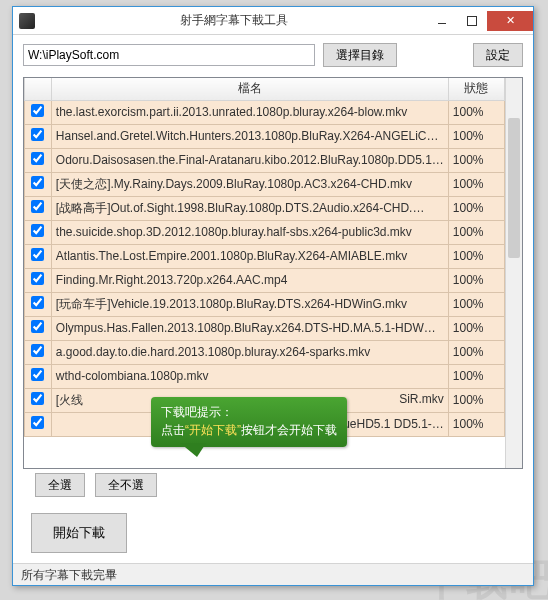 The height and width of the screenshot is (600, 548). Describe the element at coordinates (265, 112) in the screenshot. I see `table-row: the.last.exorcism.part.ii.2013.unrated.1…` at that location.